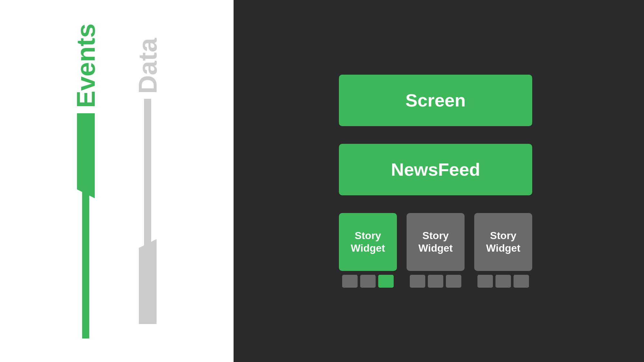 The image size is (644, 362). Describe the element at coordinates (436, 250) in the screenshot. I see `story-widget-group-2: Story Widget` at that location.